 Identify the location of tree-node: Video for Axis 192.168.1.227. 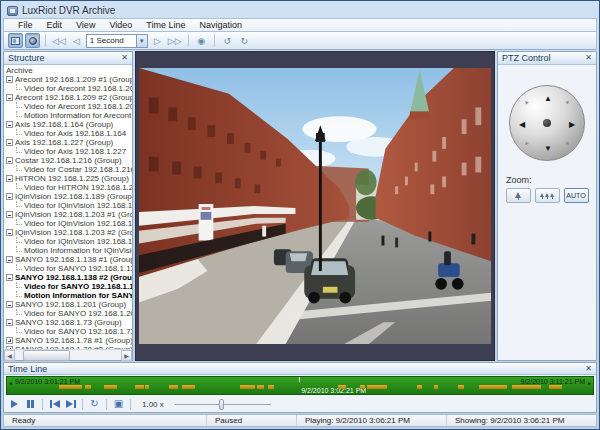
(69, 152).